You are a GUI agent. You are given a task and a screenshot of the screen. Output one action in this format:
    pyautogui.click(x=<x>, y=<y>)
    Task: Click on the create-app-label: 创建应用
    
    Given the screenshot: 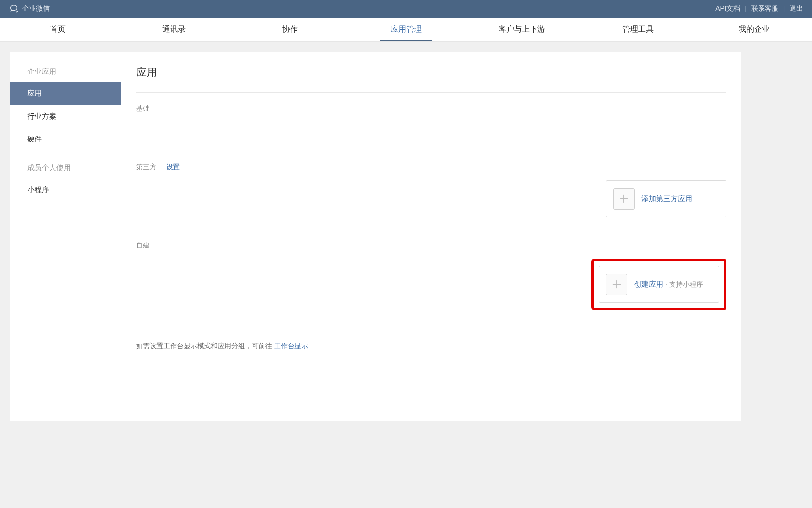 What is the action you would take?
    pyautogui.click(x=649, y=284)
    